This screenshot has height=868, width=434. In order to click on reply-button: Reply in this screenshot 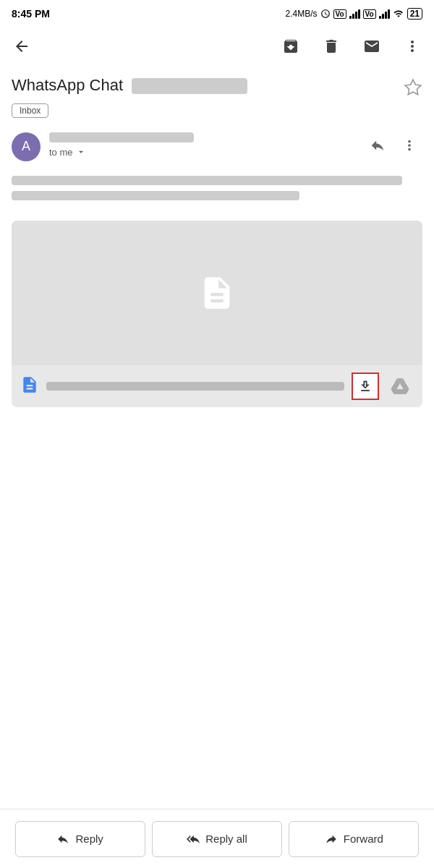, I will do `click(80, 839)`.